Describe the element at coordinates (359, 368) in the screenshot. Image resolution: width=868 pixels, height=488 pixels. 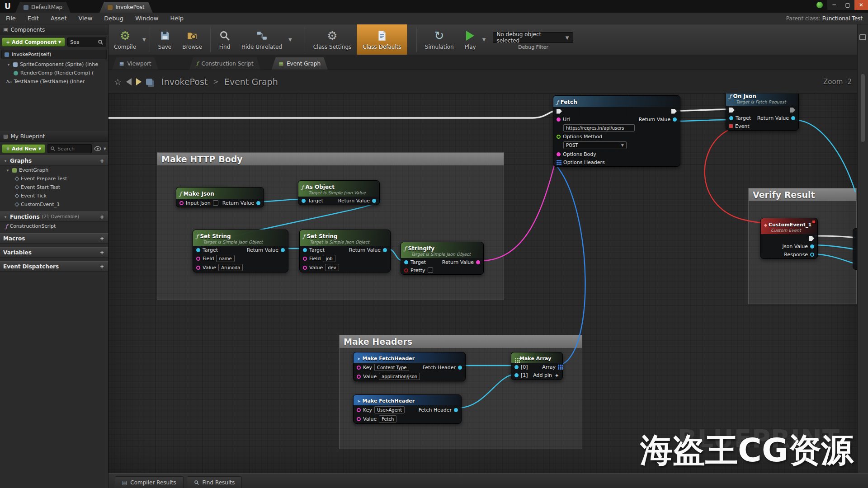
I see `pin-key` at that location.